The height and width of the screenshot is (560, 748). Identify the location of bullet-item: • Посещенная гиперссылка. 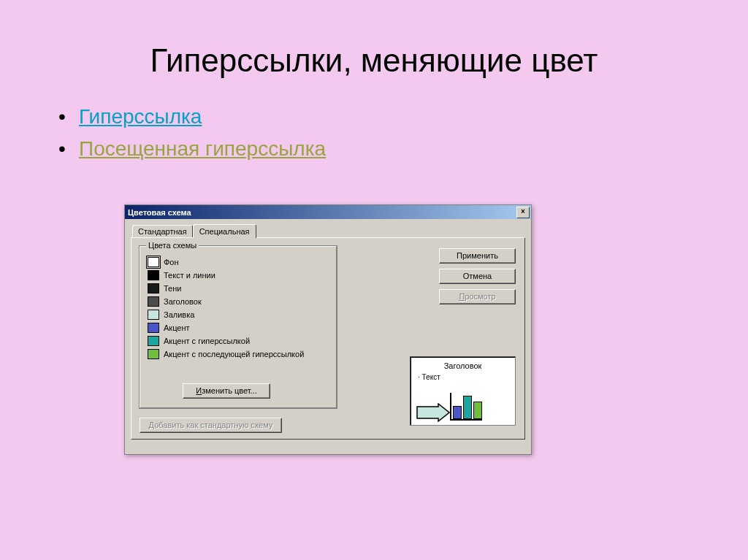
(374, 149).